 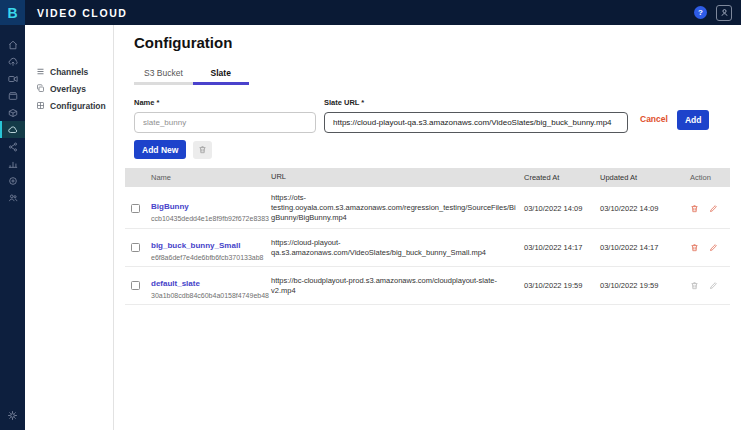 What do you see at coordinates (12, 78) in the screenshot?
I see `video-camera-icon` at bounding box center [12, 78].